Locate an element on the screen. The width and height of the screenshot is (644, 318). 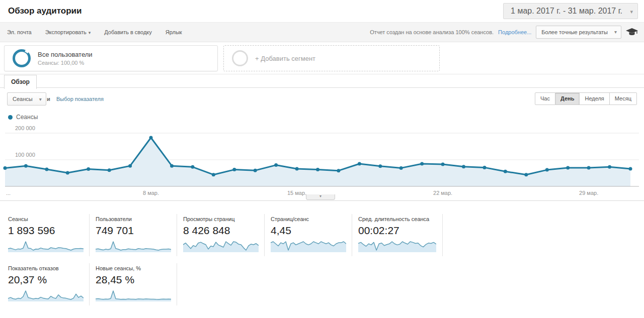
metric-value: 28,45 % is located at coordinates (136, 280).